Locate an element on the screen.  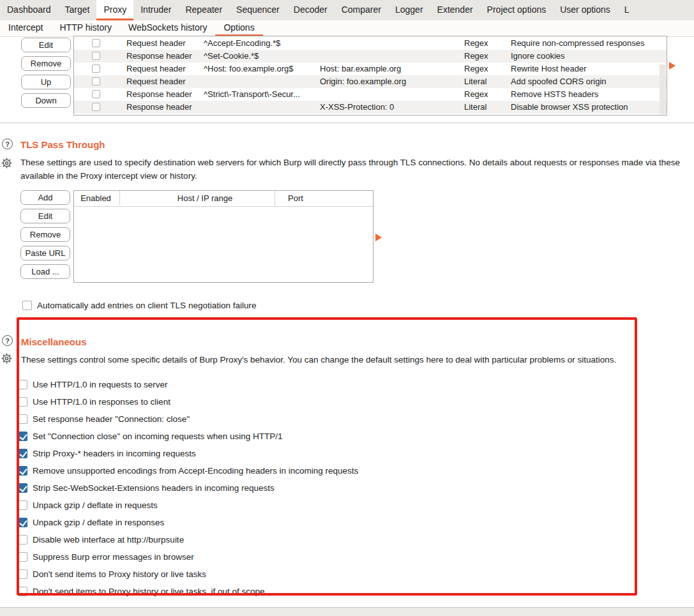
tab-proxy: Proxy is located at coordinates (115, 10).